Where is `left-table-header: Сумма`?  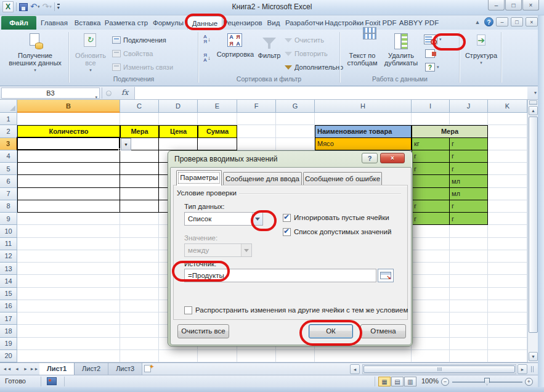
left-table-header: Сумма is located at coordinates (217, 131).